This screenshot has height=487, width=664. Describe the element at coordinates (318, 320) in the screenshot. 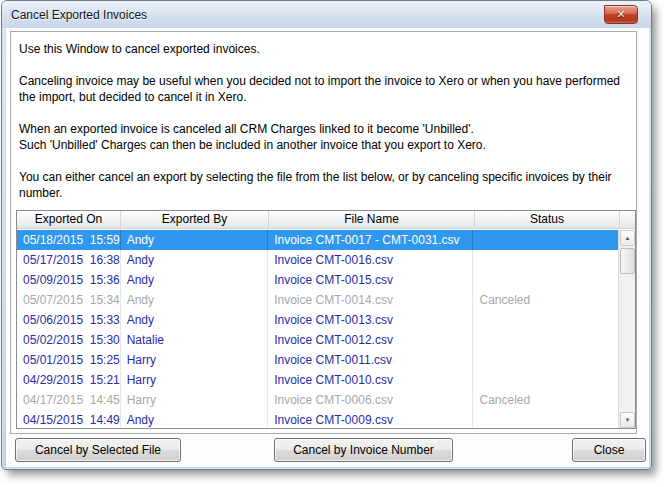

I see `table-row: 05/06/2015 15:33 Andy Invoice CMT-0013.c…` at that location.